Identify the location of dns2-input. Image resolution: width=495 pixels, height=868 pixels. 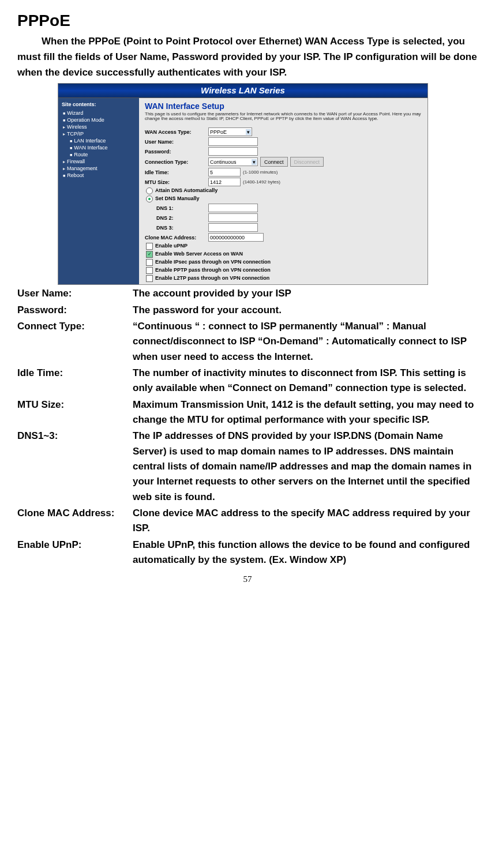
(233, 218).